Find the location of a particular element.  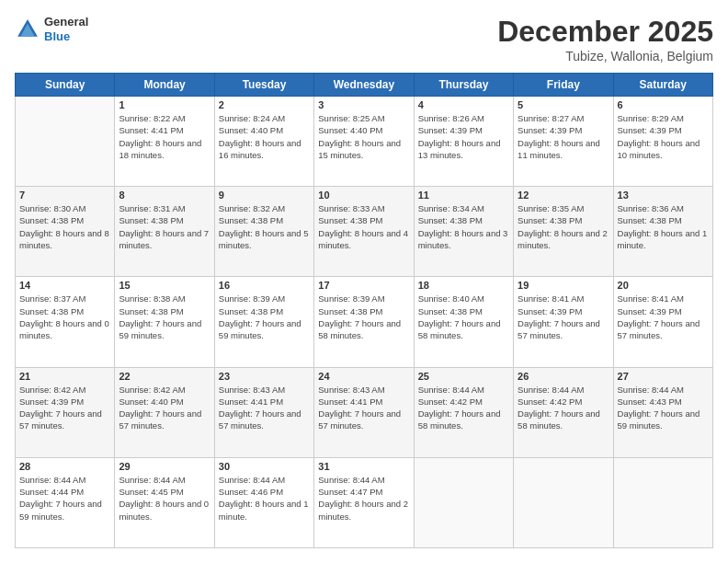

weekday-header-row: Sunday Monday Tuesday Wednesday Thursday… is located at coordinates (364, 85).